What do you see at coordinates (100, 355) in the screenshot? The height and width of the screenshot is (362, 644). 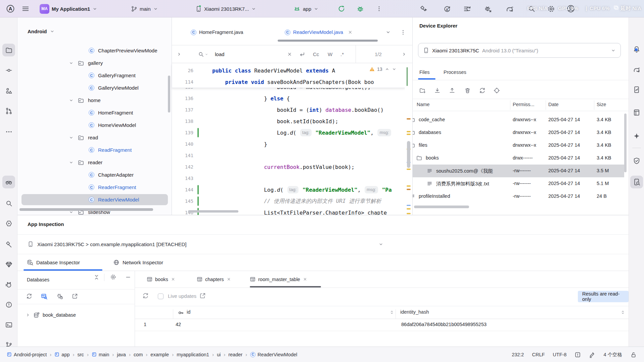 I see `breadcrumb-item-main: main` at bounding box center [100, 355].